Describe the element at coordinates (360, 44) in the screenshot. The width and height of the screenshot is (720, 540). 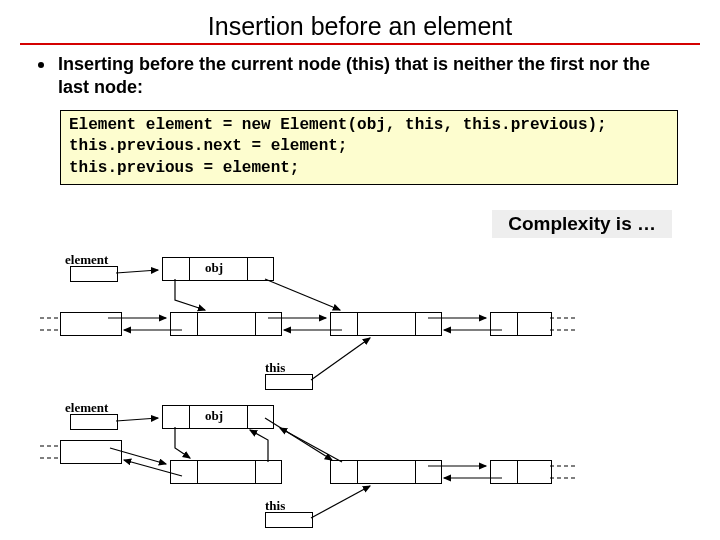
I see `title-underline` at that location.